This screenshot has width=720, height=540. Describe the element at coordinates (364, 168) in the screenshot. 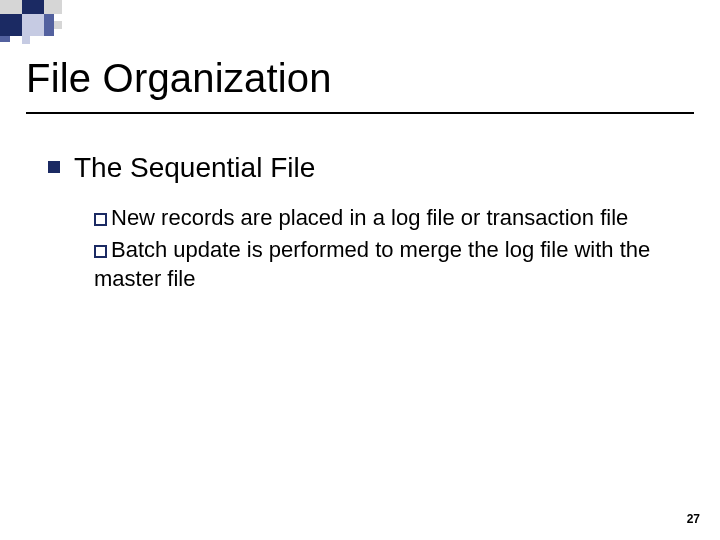

I see `bullet-level1: The Sequential File` at that location.